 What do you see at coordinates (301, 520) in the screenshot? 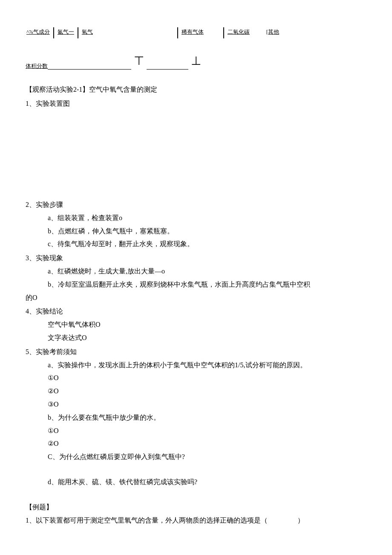
I see `example-q1-close: ）` at bounding box center [301, 520].